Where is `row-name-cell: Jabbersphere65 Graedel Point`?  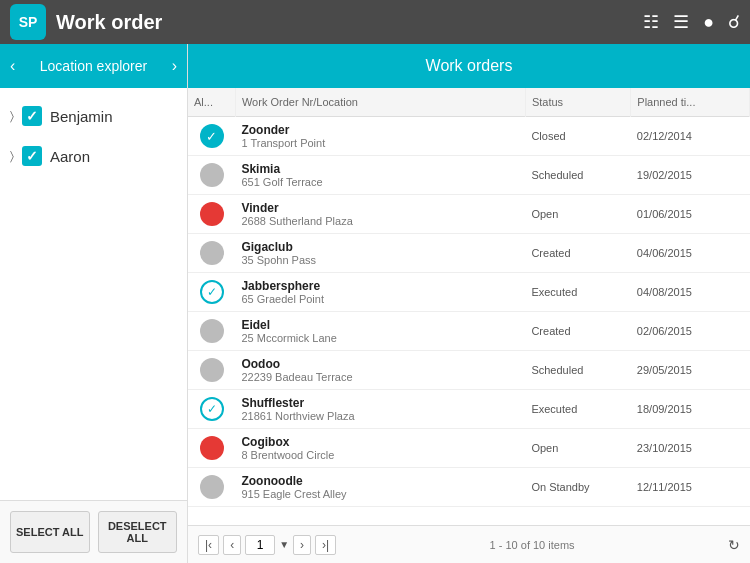 row-name-cell: Jabbersphere65 Graedel Point is located at coordinates (380, 292).